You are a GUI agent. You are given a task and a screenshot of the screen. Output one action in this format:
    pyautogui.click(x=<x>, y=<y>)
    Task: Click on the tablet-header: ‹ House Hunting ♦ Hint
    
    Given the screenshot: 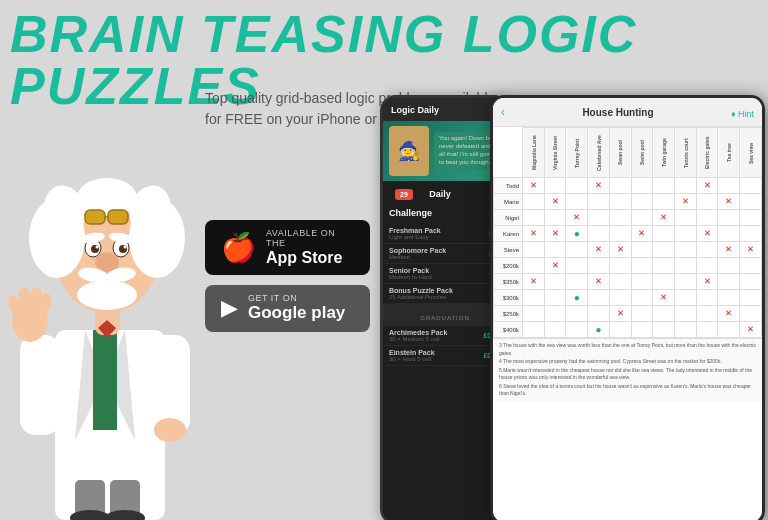 What is the action you would take?
    pyautogui.click(x=628, y=112)
    